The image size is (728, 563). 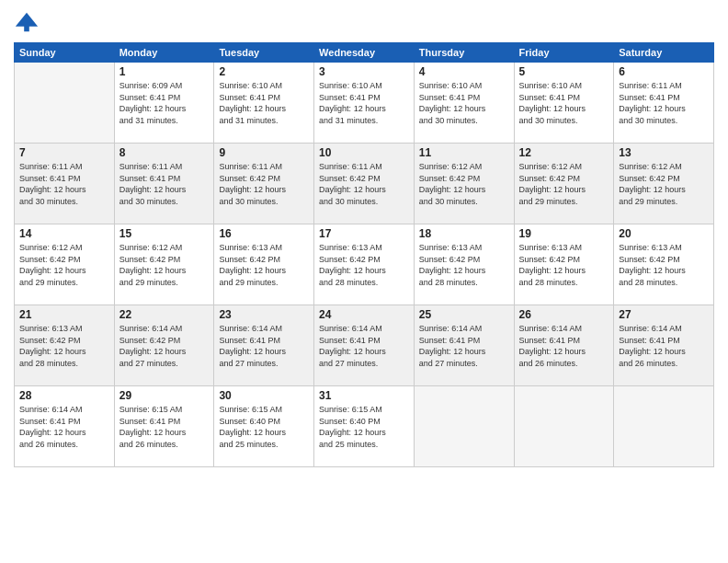 I want to click on day-number: 12, so click(x=564, y=153).